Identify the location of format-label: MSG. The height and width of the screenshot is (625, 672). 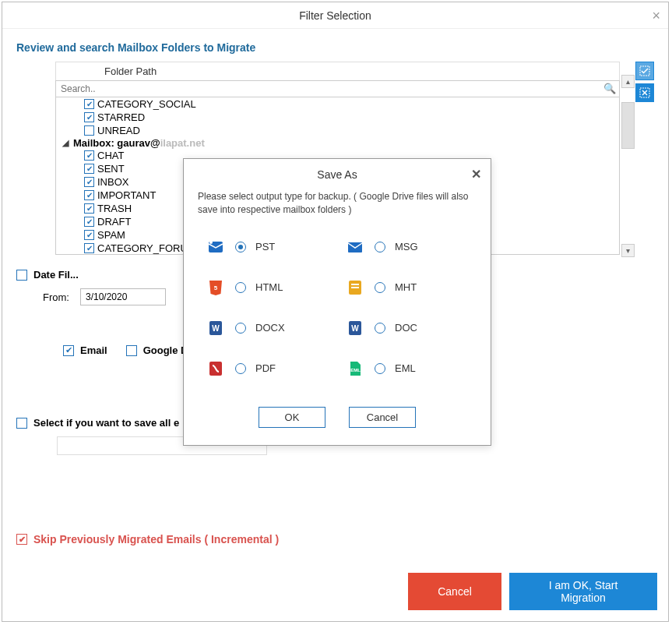
(406, 246).